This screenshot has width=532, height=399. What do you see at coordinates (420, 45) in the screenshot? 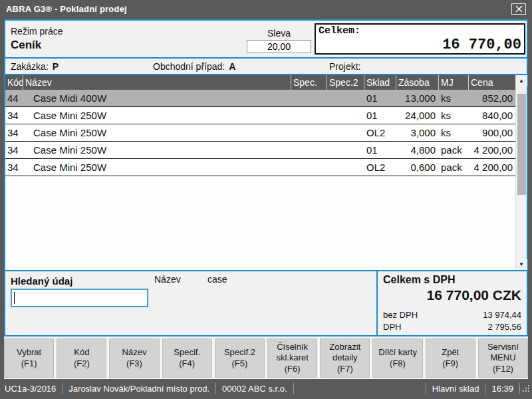
I see `grand-total-value: 16 770,00` at bounding box center [420, 45].